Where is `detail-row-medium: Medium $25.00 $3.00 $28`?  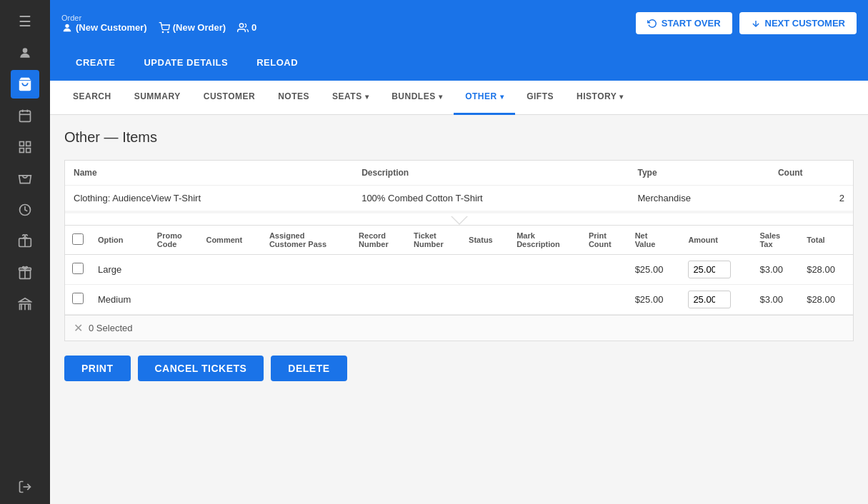 detail-row-medium: Medium $25.00 $3.00 $28 is located at coordinates (459, 300).